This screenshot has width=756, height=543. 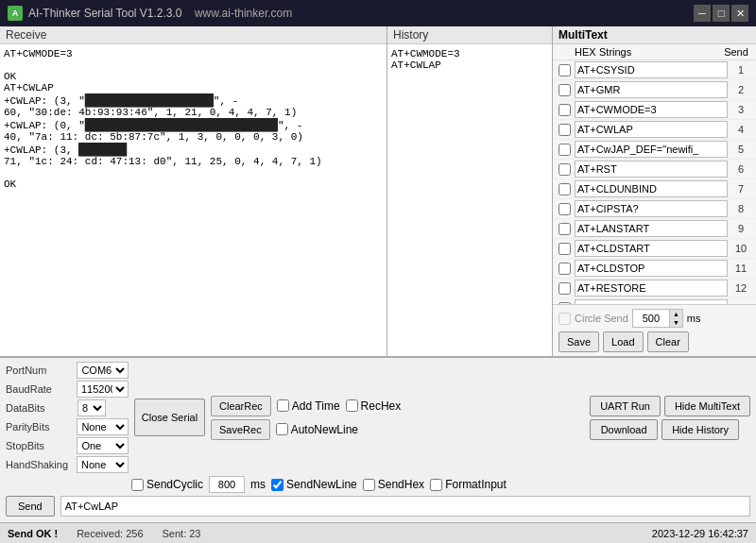 What do you see at coordinates (258, 484) in the screenshot?
I see `ms-label: ms` at bounding box center [258, 484].